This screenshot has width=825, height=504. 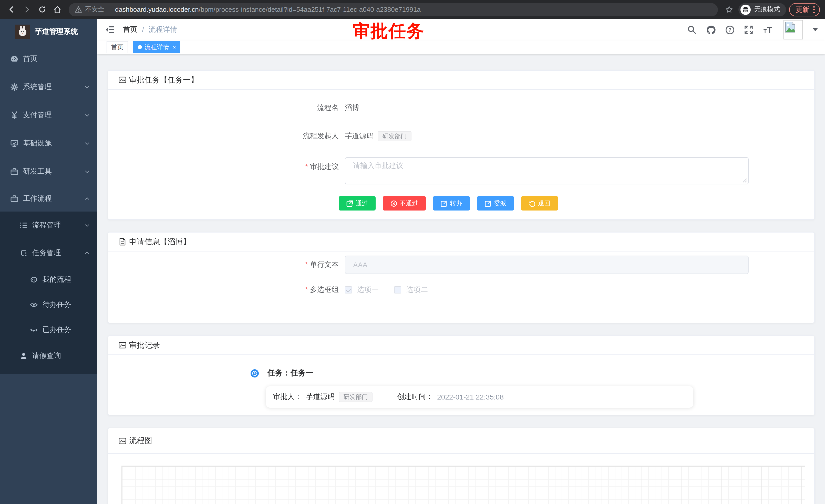 I want to click on sidebar-item-label: 任务管理, so click(x=58, y=253).